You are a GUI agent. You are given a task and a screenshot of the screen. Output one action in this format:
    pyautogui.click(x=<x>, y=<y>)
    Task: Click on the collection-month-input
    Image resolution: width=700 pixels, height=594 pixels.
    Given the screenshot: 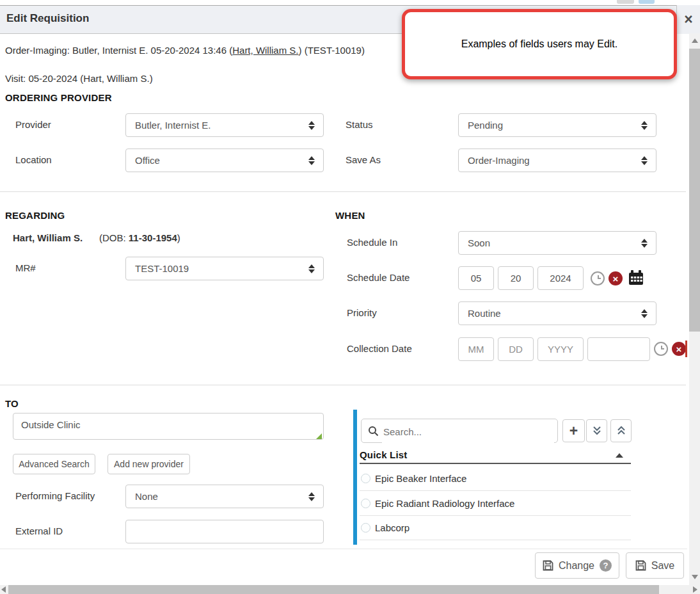 What is the action you would take?
    pyautogui.click(x=476, y=349)
    